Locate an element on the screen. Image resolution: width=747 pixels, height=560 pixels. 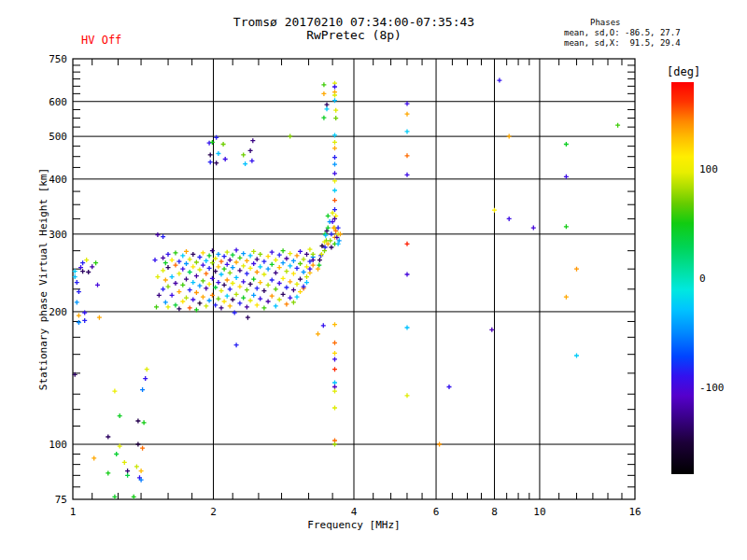
y-tick-label: 600 is located at coordinates (58, 103).